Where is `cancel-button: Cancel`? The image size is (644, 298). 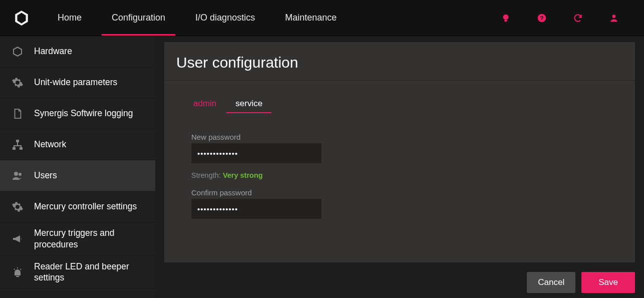
cancel-button: Cancel is located at coordinates (551, 282).